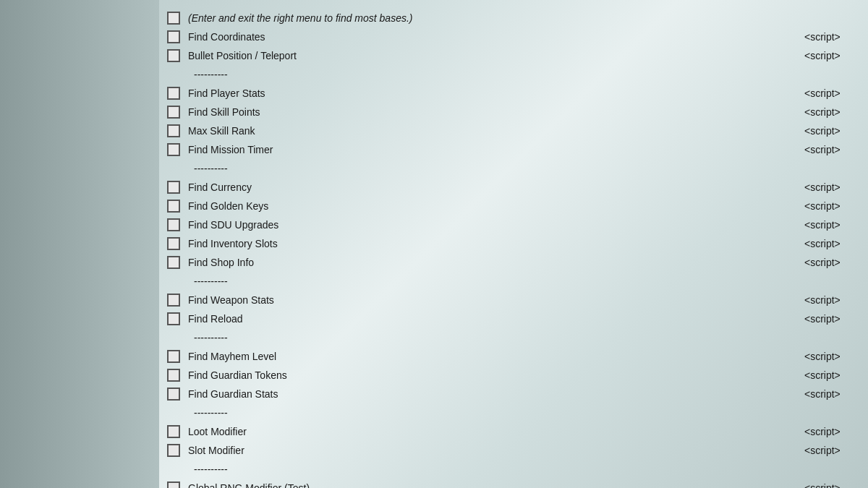  I want to click on header-checkbox-wrapper, so click(174, 18).